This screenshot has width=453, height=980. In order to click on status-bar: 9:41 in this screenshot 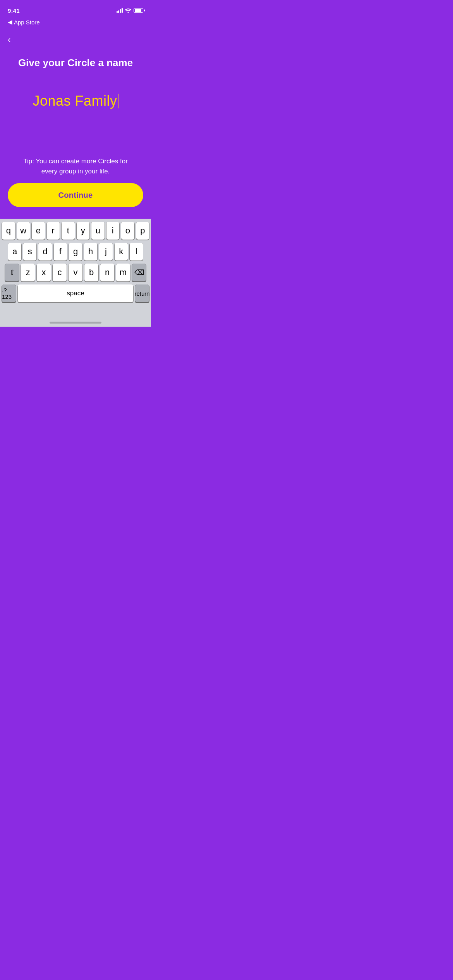, I will do `click(76, 9)`.